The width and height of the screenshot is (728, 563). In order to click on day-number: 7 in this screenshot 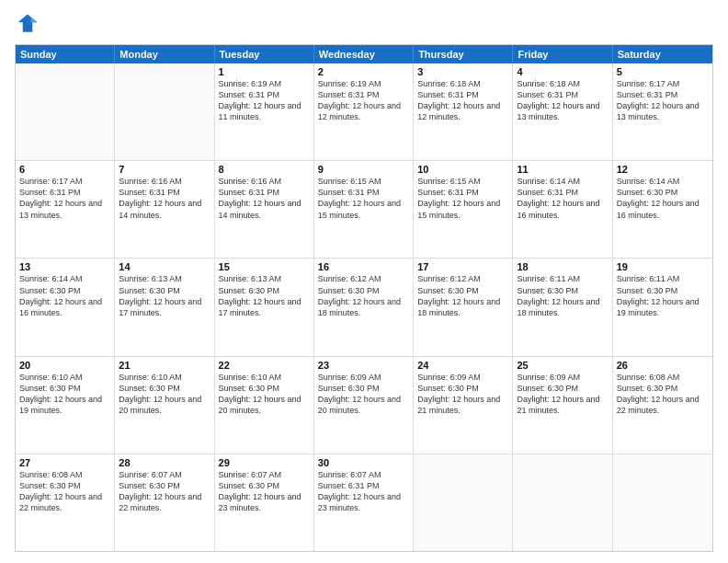, I will do `click(164, 169)`.